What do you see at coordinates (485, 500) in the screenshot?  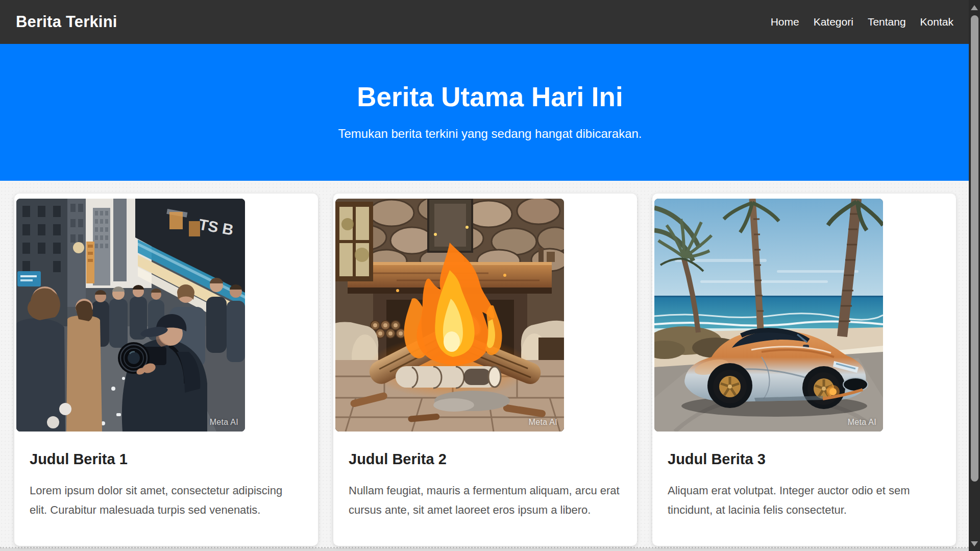 I see `news-card-body: Nullam feugiat, mauris a fermentum aliqu…` at bounding box center [485, 500].